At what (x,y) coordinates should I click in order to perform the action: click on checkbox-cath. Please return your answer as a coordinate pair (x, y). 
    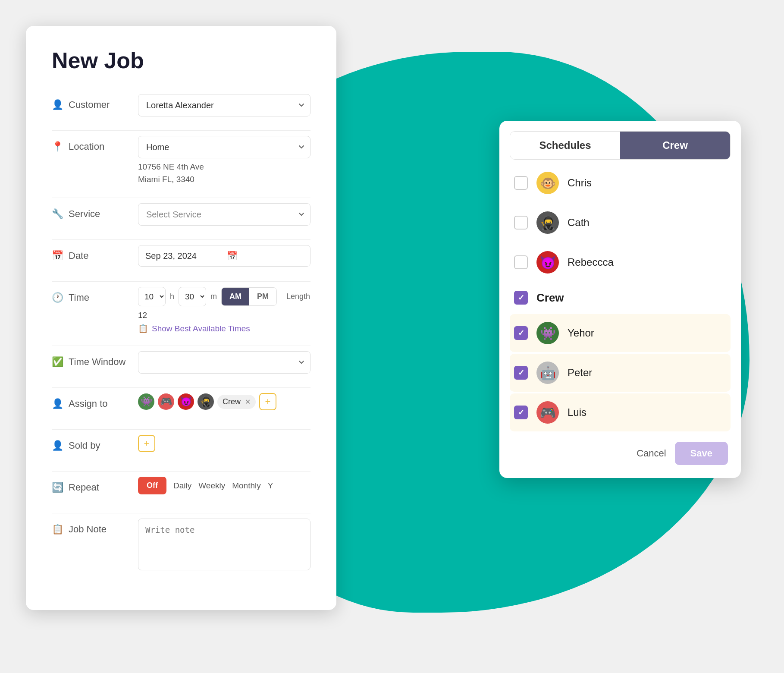
    Looking at the image, I should click on (521, 223).